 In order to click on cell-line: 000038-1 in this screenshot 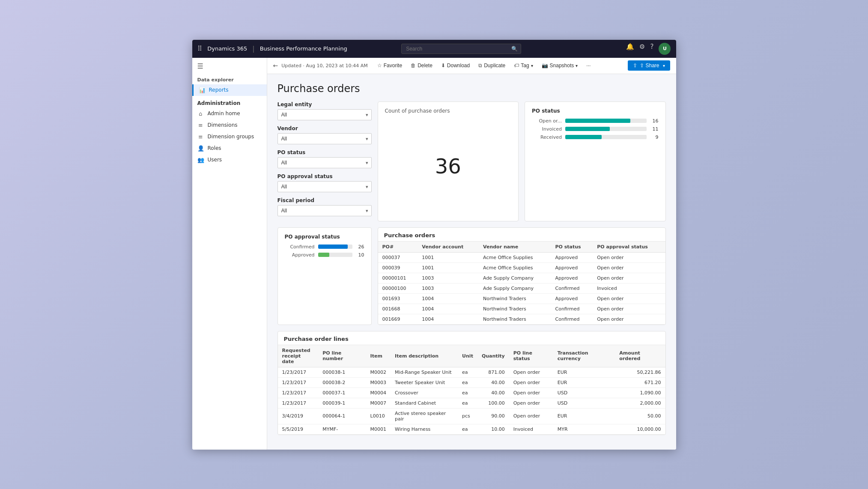, I will do `click(342, 372)`.